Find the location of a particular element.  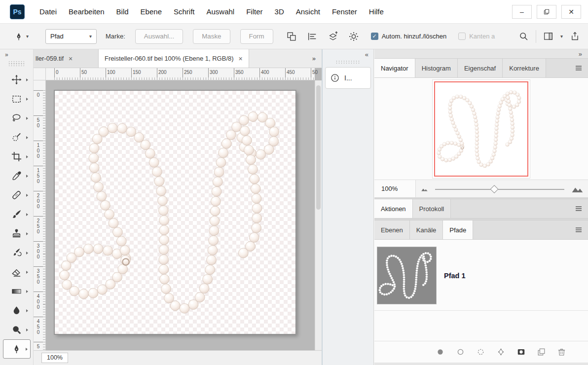

menu-bearbeiten: Bearbeiten is located at coordinates (87, 12).